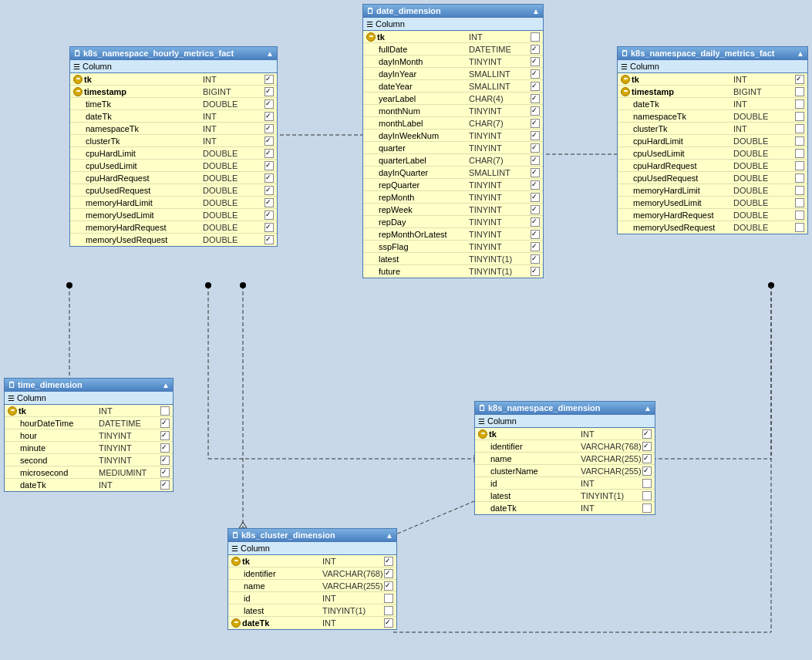  What do you see at coordinates (648, 409) in the screenshot?
I see `expand-icon-namespace-dim: ▲` at bounding box center [648, 409].